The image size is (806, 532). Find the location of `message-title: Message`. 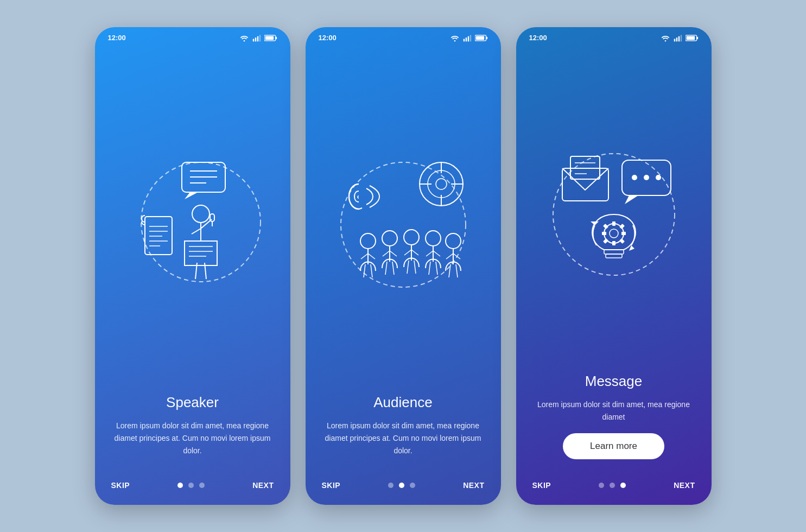

message-title: Message is located at coordinates (614, 381).